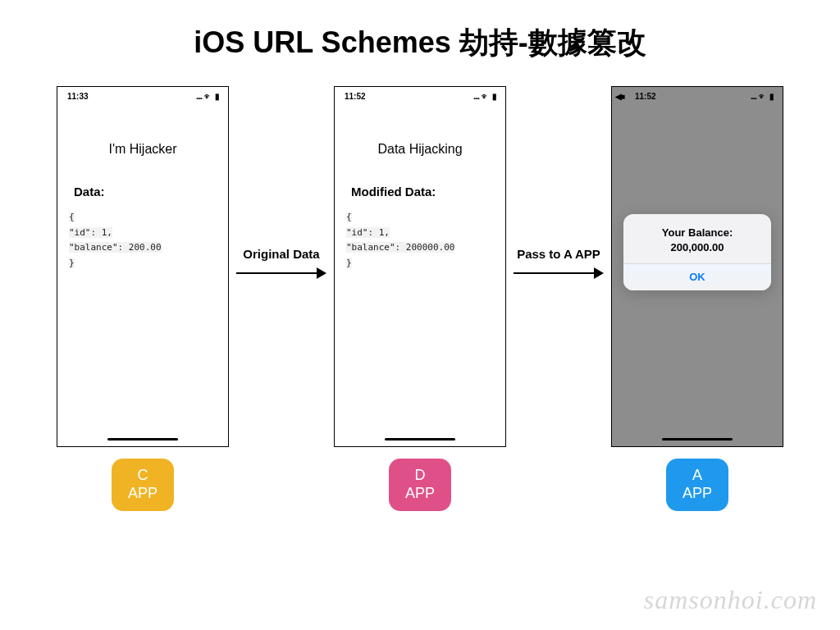  What do you see at coordinates (559, 182) in the screenshot?
I see `arrow-pass-to-a: Pass to A APP` at bounding box center [559, 182].